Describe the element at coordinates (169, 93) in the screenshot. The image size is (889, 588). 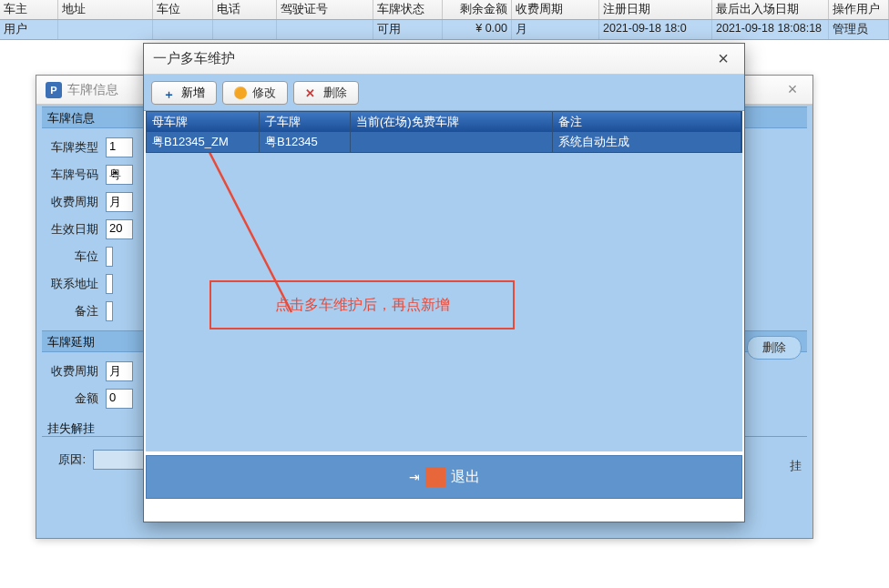
I see `plus-icon: ＋` at that location.